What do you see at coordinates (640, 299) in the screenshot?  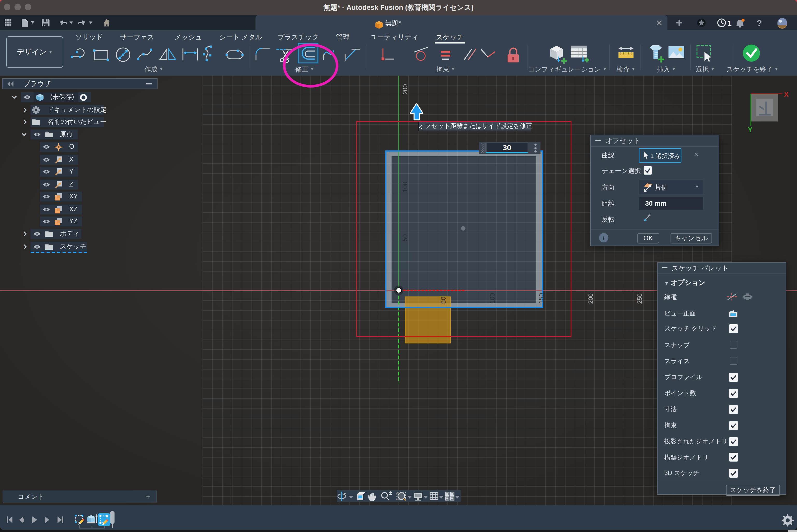 I see `svg-text: 250` at bounding box center [640, 299].